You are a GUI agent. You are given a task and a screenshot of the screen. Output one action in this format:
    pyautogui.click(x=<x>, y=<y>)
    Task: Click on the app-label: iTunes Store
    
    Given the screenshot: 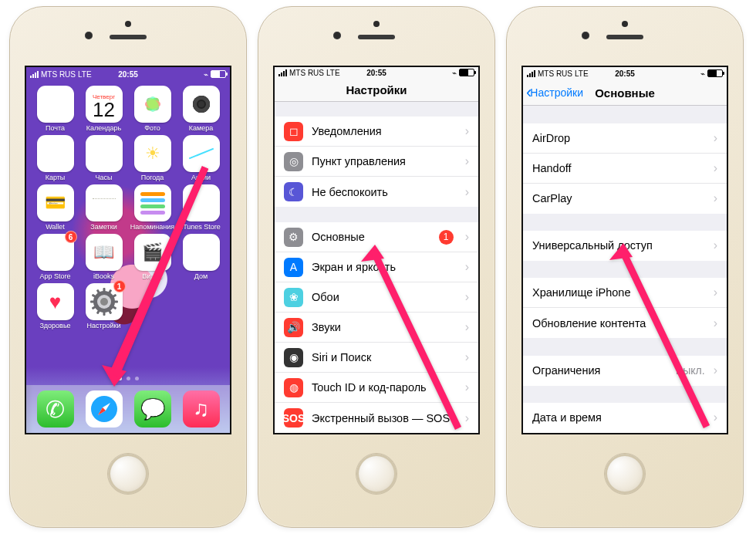 What is the action you would take?
    pyautogui.click(x=201, y=227)
    